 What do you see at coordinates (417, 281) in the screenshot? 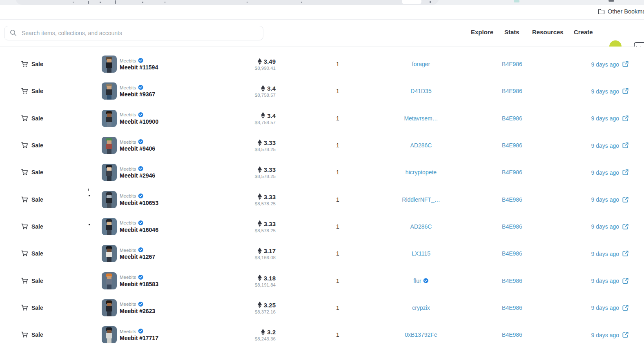
I see `buyer-link: flur` at bounding box center [417, 281].